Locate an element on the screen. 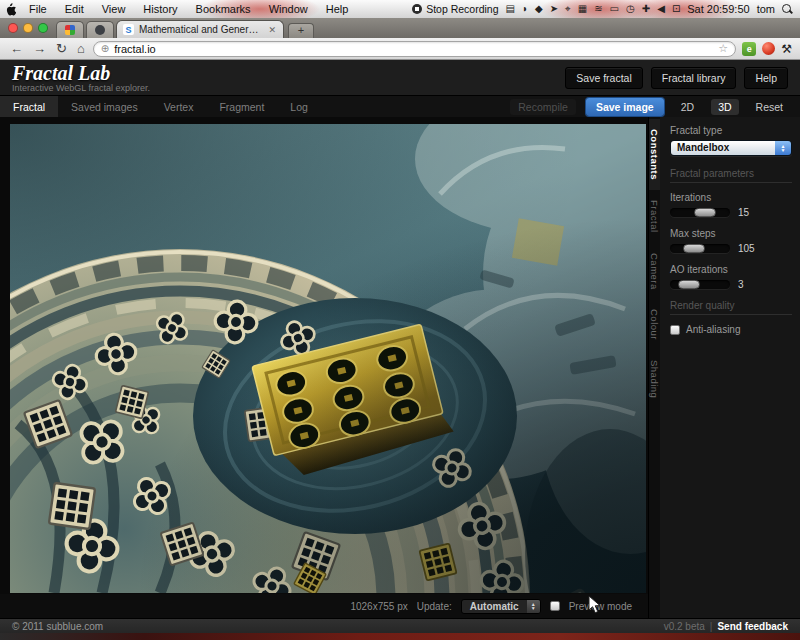 This screenshot has height=640, width=800. save-image-button: Save image is located at coordinates (625, 107).